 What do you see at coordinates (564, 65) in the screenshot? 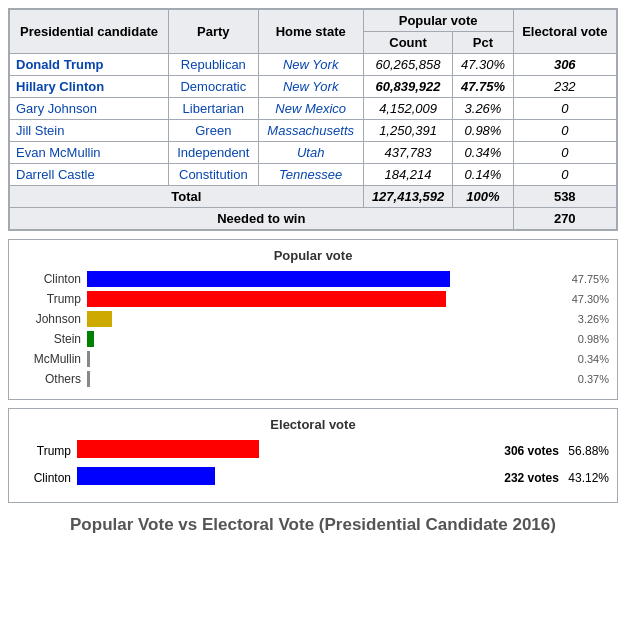
I see `electoral-votes: 306` at bounding box center [564, 65].